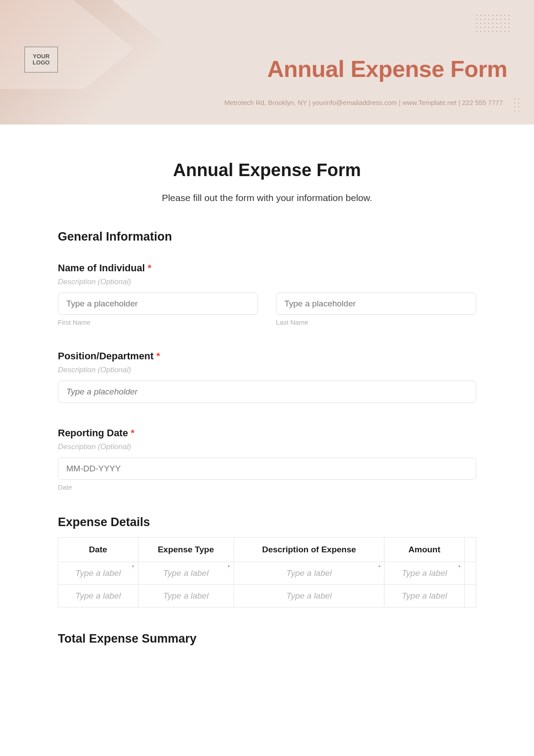  I want to click on date-sublabel: Date, so click(267, 487).